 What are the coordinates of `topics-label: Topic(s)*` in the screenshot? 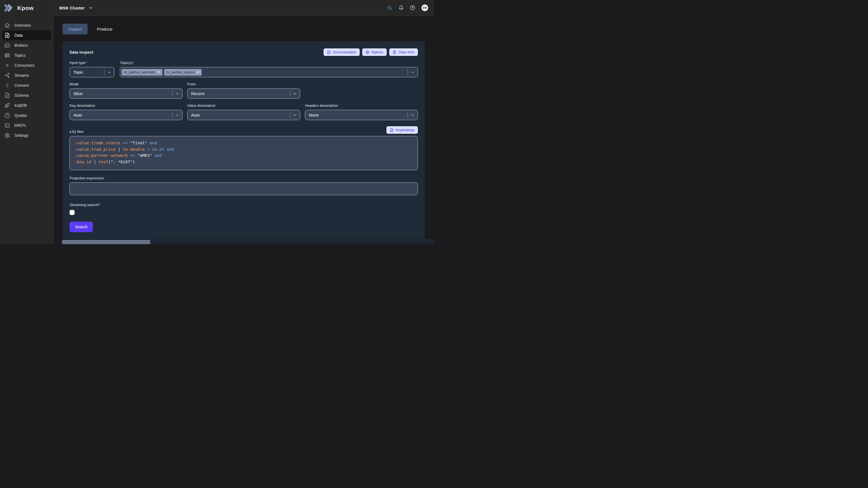 It's located at (269, 63).